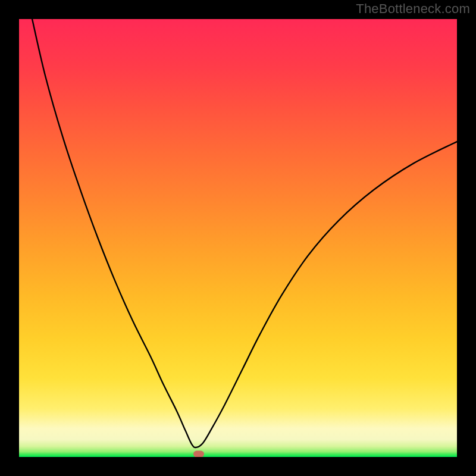  What do you see at coordinates (199, 454) in the screenshot?
I see `notch-marker` at bounding box center [199, 454].